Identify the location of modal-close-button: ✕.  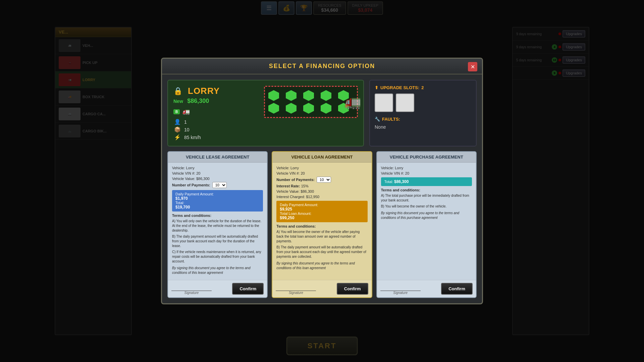
(473, 67).